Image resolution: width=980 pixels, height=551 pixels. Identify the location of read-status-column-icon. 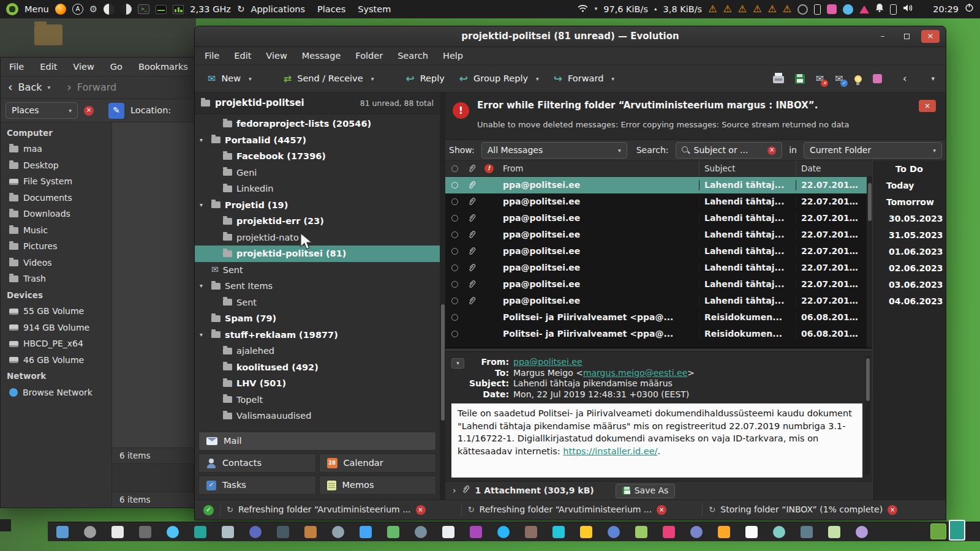
(454, 169).